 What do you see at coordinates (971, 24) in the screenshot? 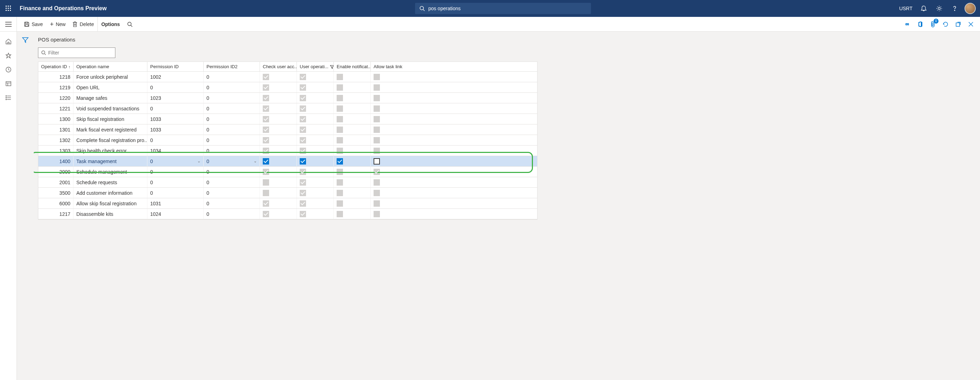
I see `close-button` at bounding box center [971, 24].